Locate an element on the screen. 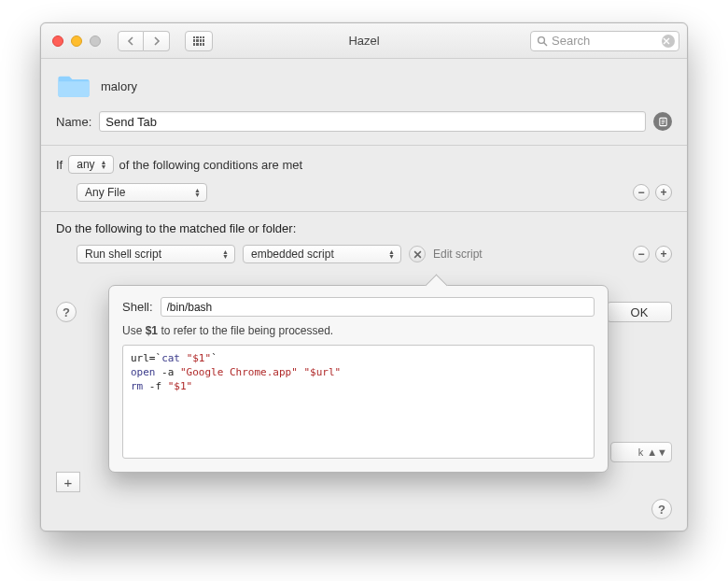 The width and height of the screenshot is (728, 581). actions-section: Do the following to the matched file or … is located at coordinates (364, 243).